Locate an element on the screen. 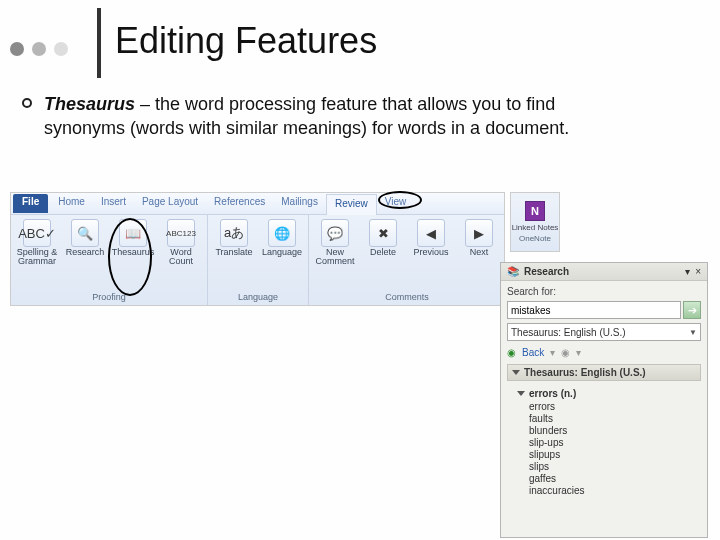 The height and width of the screenshot is (540, 720). decor-dots is located at coordinates (39, 49).